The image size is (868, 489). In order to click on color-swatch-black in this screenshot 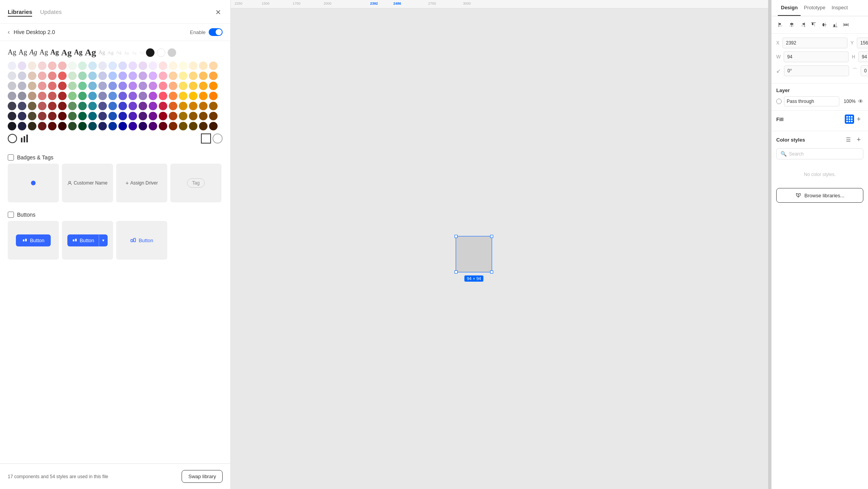, I will do `click(150, 53)`.